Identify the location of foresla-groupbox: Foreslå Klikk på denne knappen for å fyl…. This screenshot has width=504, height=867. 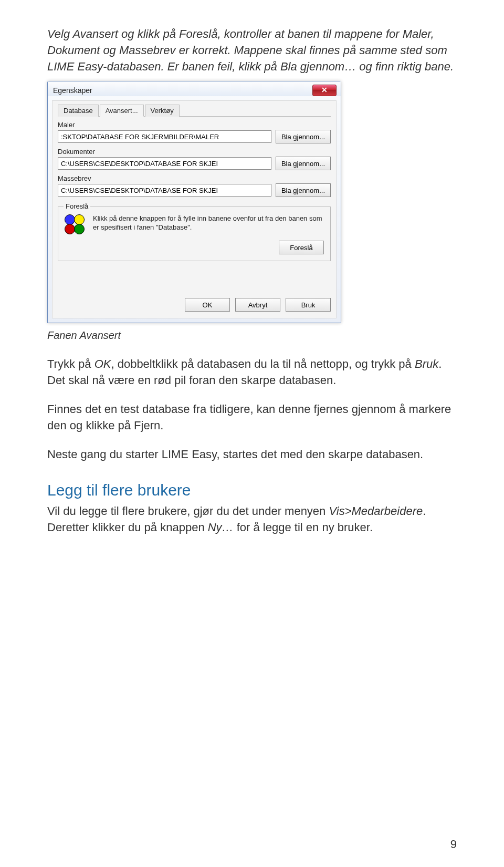
(194, 234).